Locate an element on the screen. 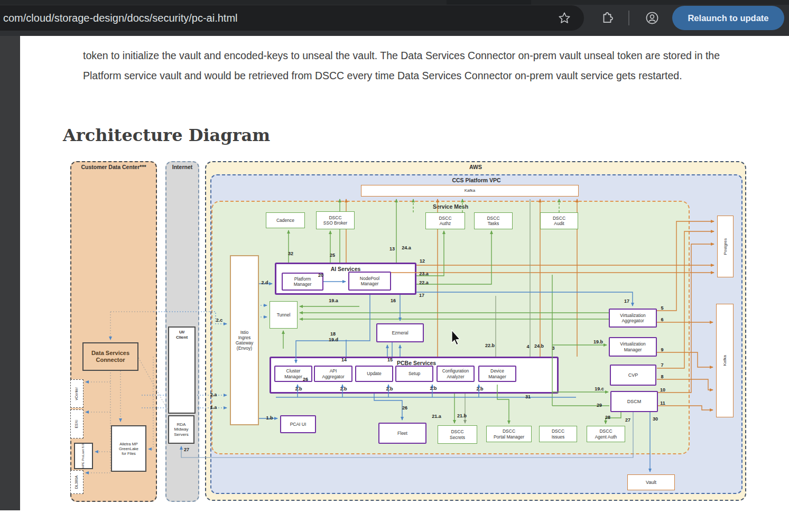  url-bar: com/cloud/storage-design/docs/security/p… is located at coordinates (292, 18).